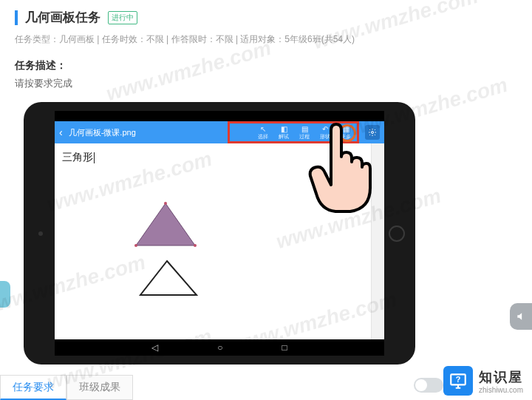  I want to click on tab-requirements: 任务要求, so click(33, 387).